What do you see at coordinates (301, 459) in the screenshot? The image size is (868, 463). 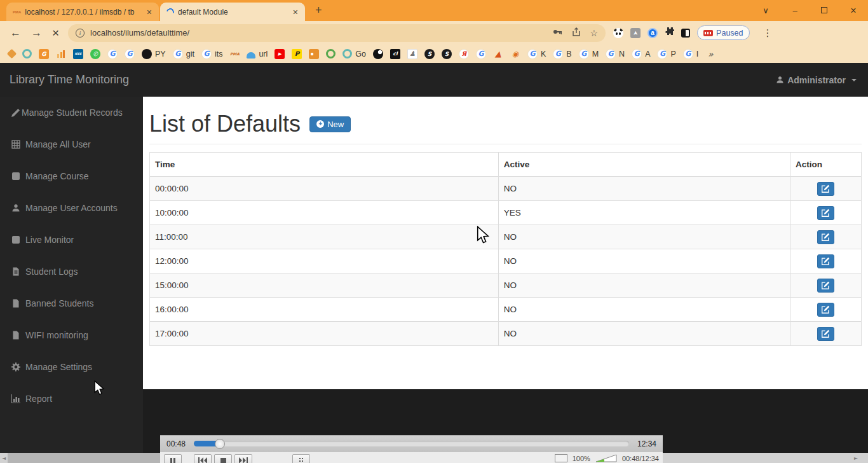 I see `playlist-handle` at bounding box center [301, 459].